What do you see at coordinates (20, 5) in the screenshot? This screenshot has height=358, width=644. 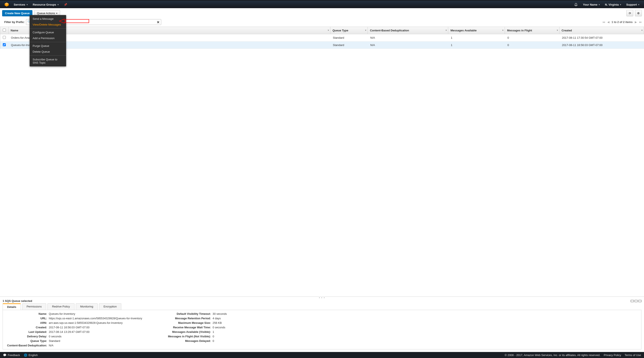 I see `nav-services-label: Services` at bounding box center [20, 5].